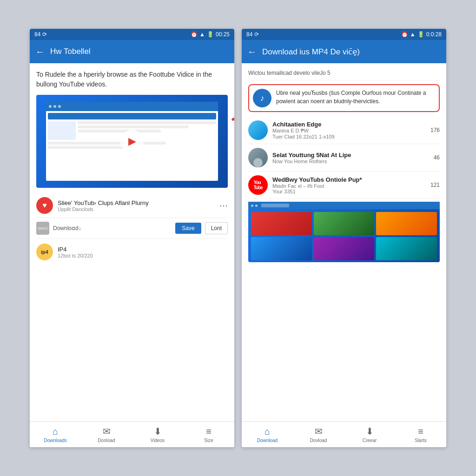 The width and height of the screenshot is (476, 476). I want to click on download-icon-r: ⬇, so click(370, 431).